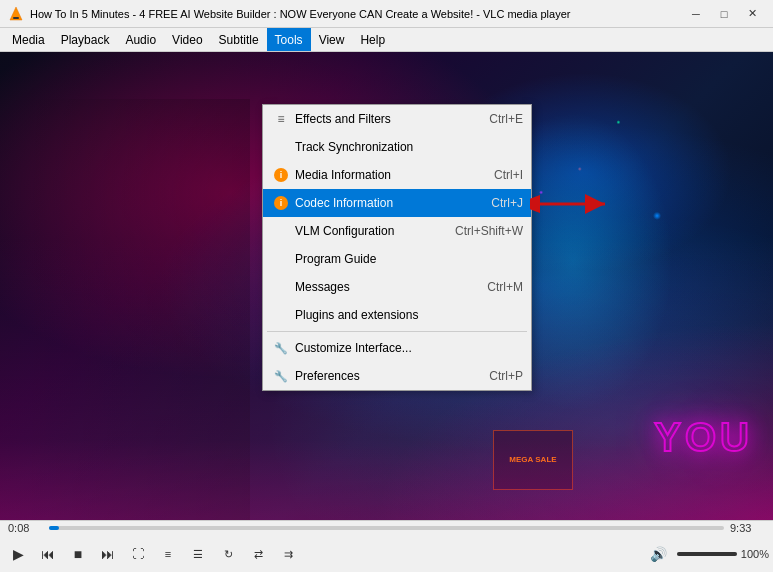  What do you see at coordinates (659, 554) in the screenshot?
I see `mute-button: 🔊` at bounding box center [659, 554].